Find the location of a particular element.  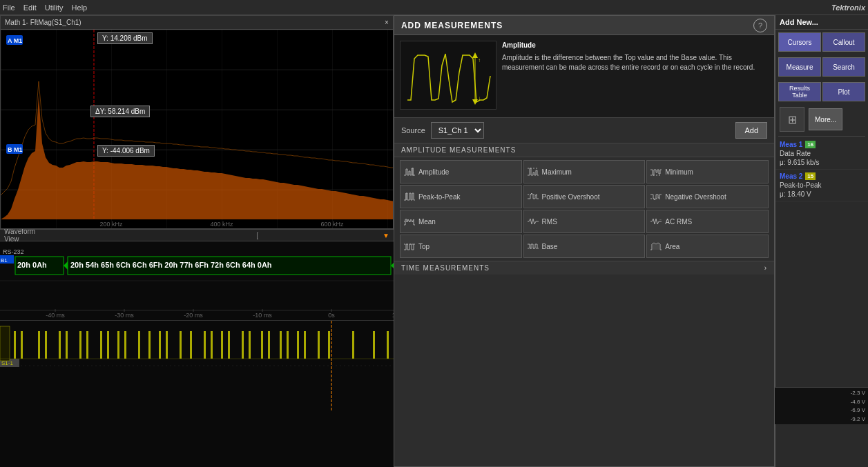

menu-edit: Edit is located at coordinates (30, 8).